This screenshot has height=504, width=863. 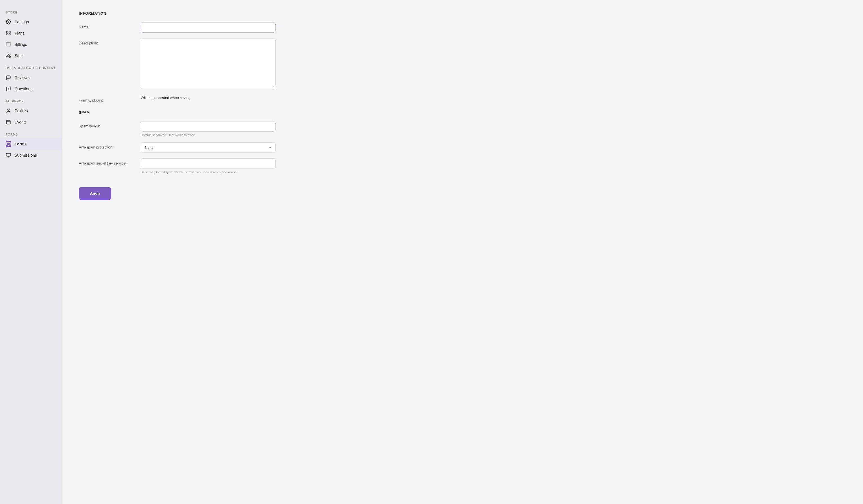 What do you see at coordinates (208, 64) in the screenshot?
I see `description-textarea` at bounding box center [208, 64].